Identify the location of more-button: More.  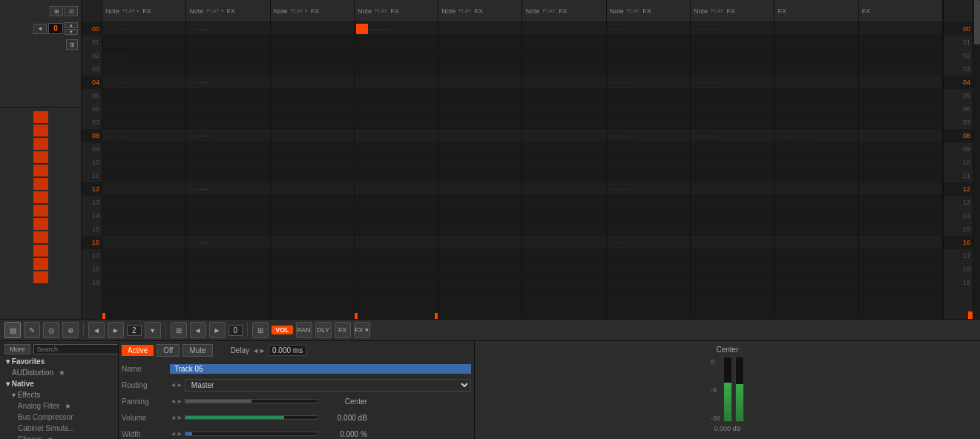
(18, 349).